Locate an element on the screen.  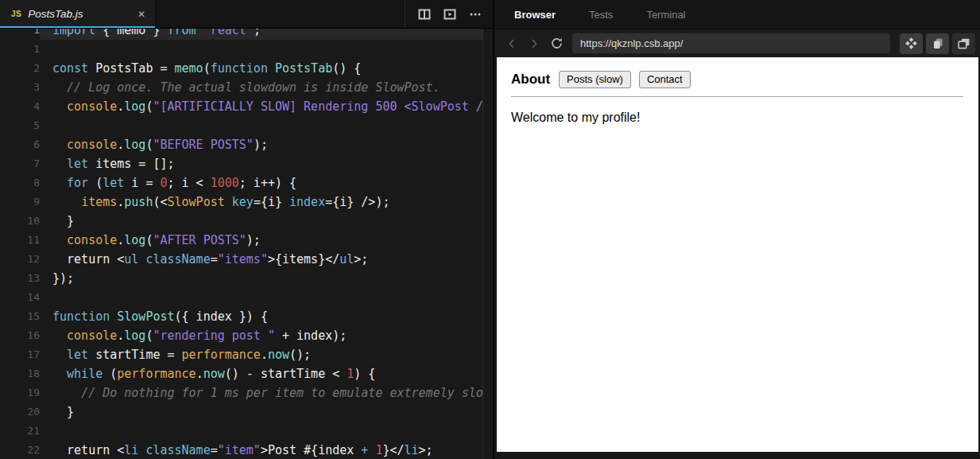
code-line: 19 // Do nothing for 1 ms per item to em… is located at coordinates (242, 393).